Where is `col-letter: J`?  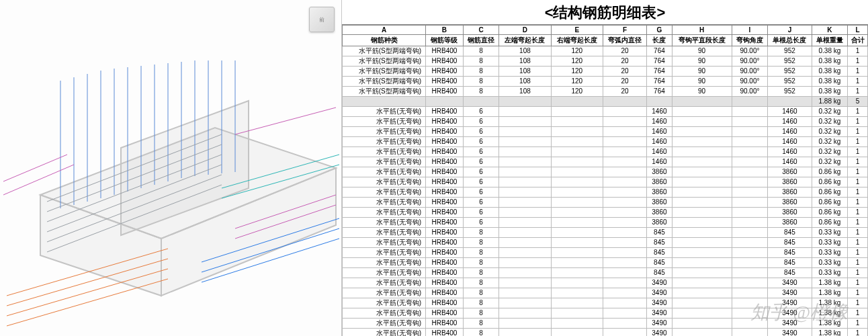 col-letter: J is located at coordinates (790, 30).